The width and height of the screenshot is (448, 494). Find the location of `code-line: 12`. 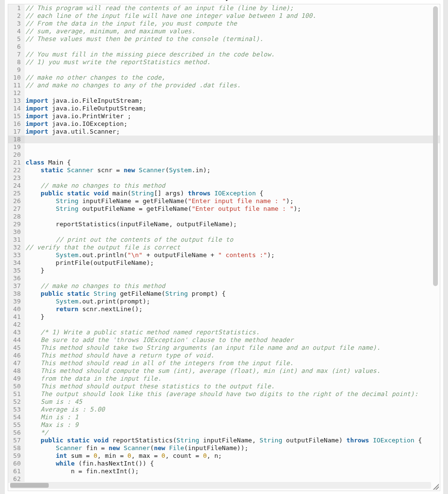

code-line: 12 is located at coordinates (224, 93).